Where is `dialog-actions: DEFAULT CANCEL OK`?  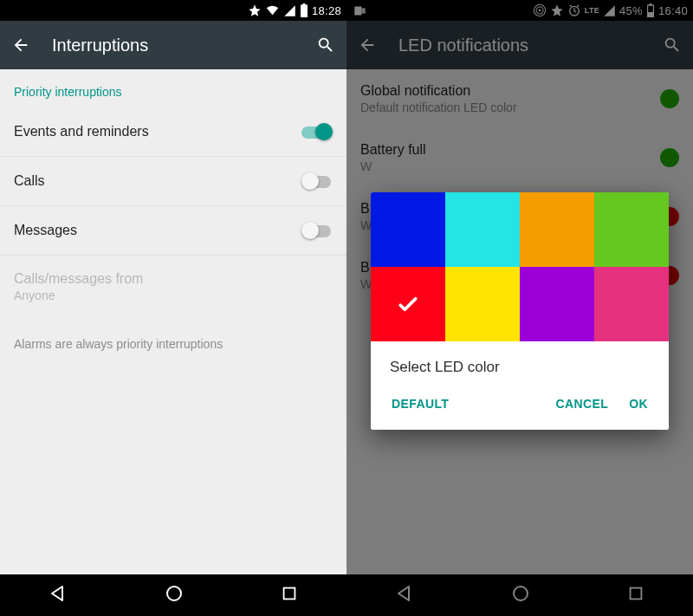 dialog-actions: DEFAULT CANCEL OK is located at coordinates (520, 406).